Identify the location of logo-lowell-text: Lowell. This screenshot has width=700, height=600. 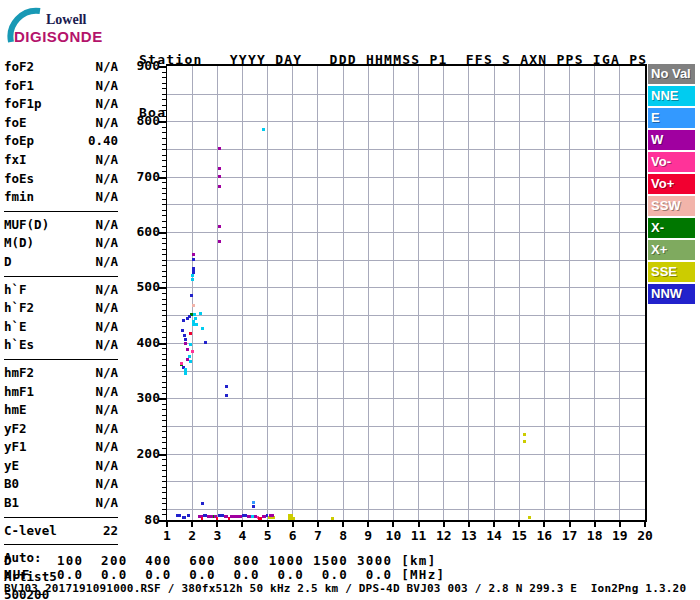
(66, 20).